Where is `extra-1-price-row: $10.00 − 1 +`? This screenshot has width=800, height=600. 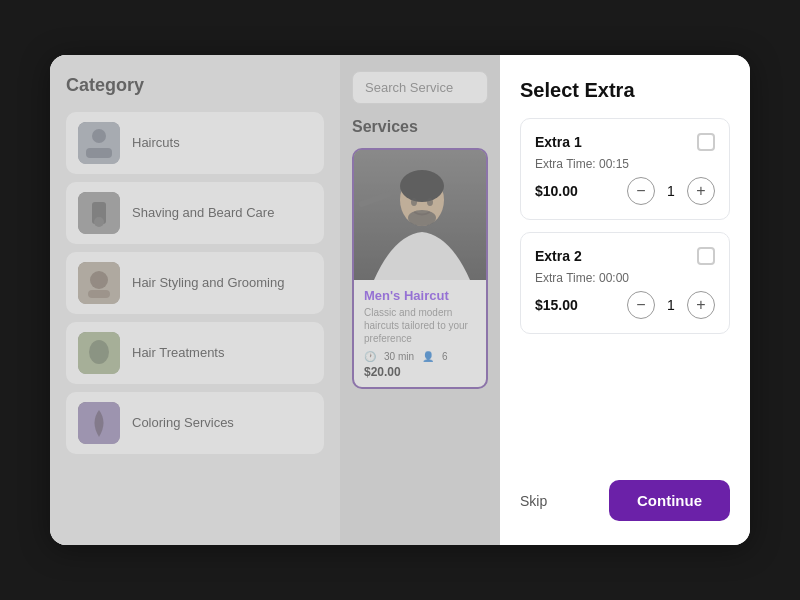
extra-1-price-row: $10.00 − 1 + is located at coordinates (625, 191).